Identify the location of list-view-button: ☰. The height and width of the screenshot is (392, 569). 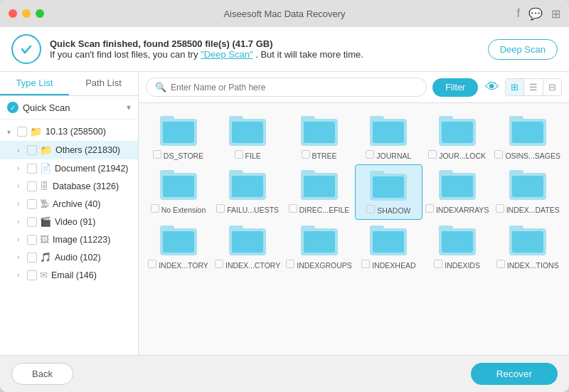
(533, 87).